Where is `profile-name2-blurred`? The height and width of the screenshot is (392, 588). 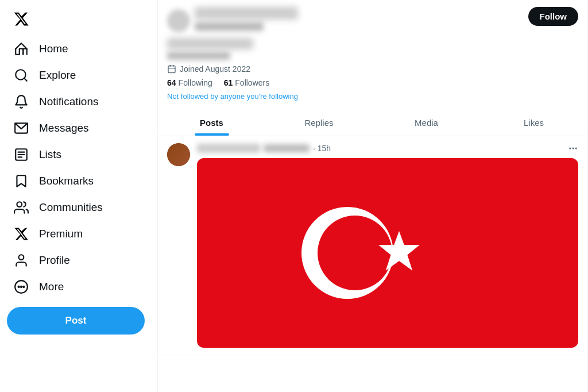 profile-name2-blurred is located at coordinates (210, 44).